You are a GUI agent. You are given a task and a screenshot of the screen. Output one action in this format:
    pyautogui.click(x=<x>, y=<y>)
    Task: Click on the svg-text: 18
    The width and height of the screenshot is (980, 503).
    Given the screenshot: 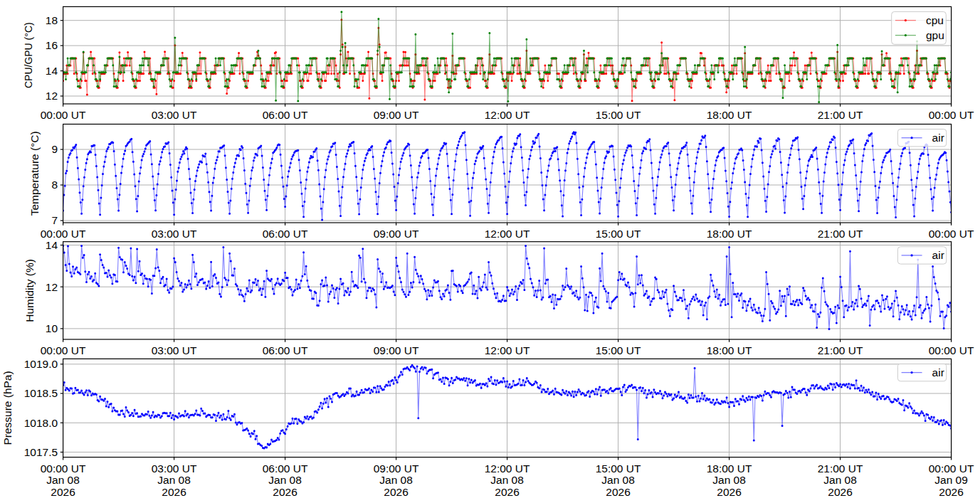 What is the action you would take?
    pyautogui.click(x=51, y=20)
    